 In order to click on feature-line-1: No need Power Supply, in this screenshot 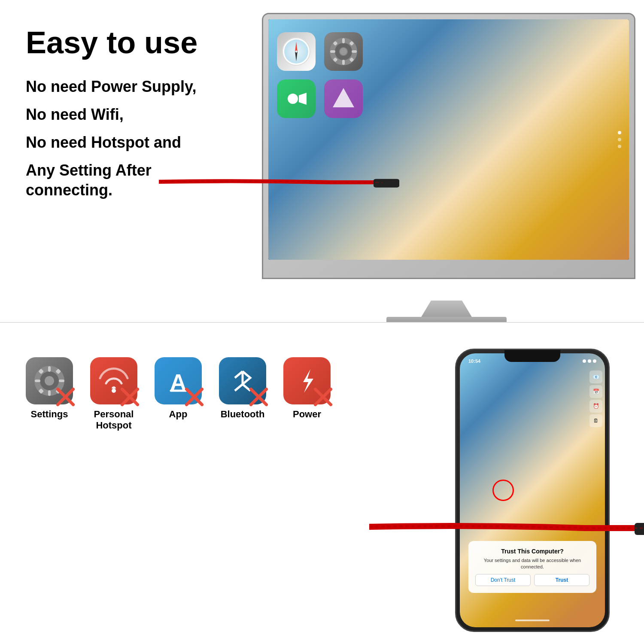, I will do `click(122, 87)`.